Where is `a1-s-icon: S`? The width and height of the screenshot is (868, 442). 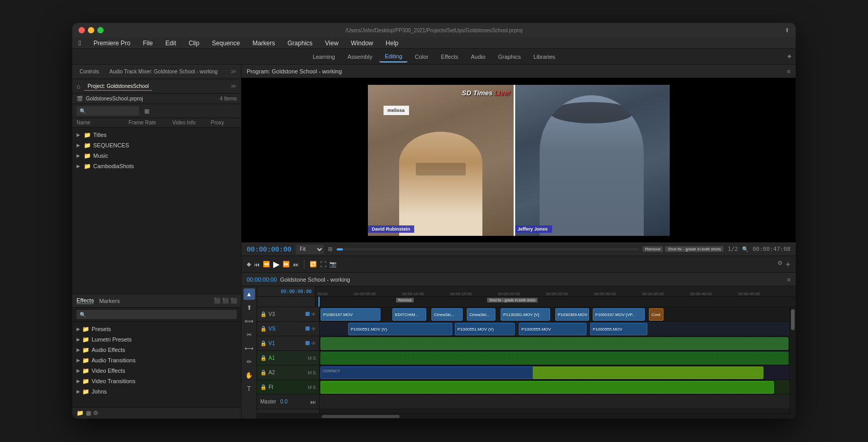
a1-s-icon: S is located at coordinates (314, 358).